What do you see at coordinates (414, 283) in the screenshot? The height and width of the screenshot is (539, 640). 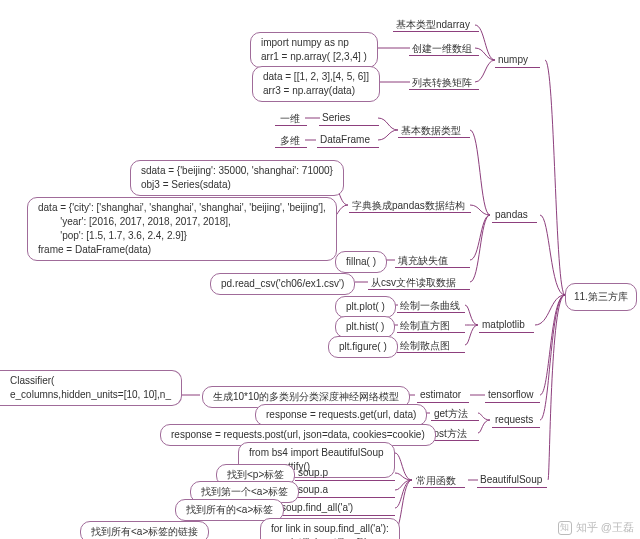 I see `pandas-readcsv-desc: 从csv文件读取数据` at bounding box center [414, 283].